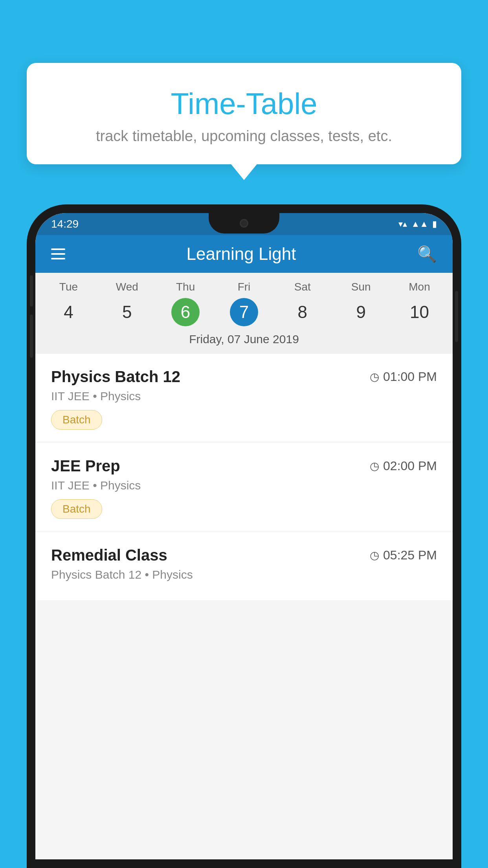  I want to click on day-name-label: Tue, so click(68, 287).